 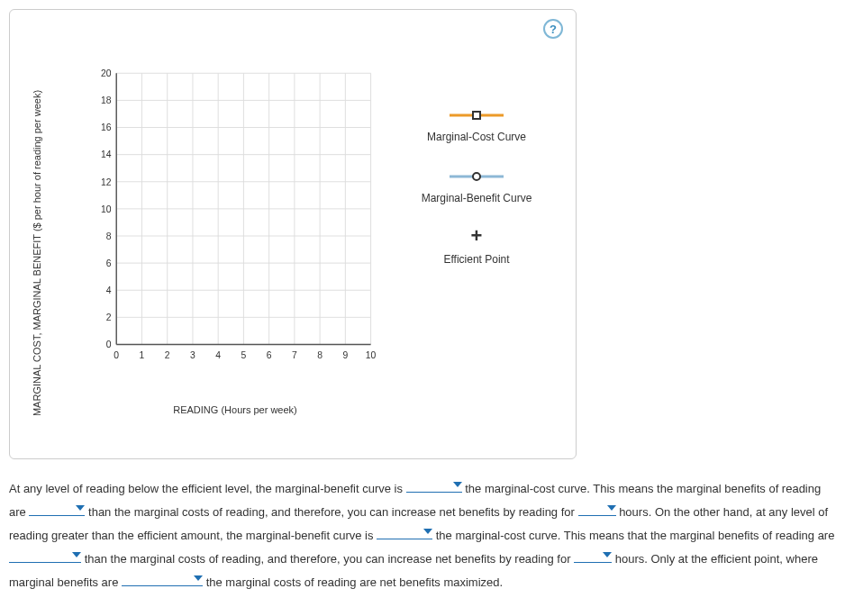 I want to click on svg-text: 5, so click(x=244, y=355).